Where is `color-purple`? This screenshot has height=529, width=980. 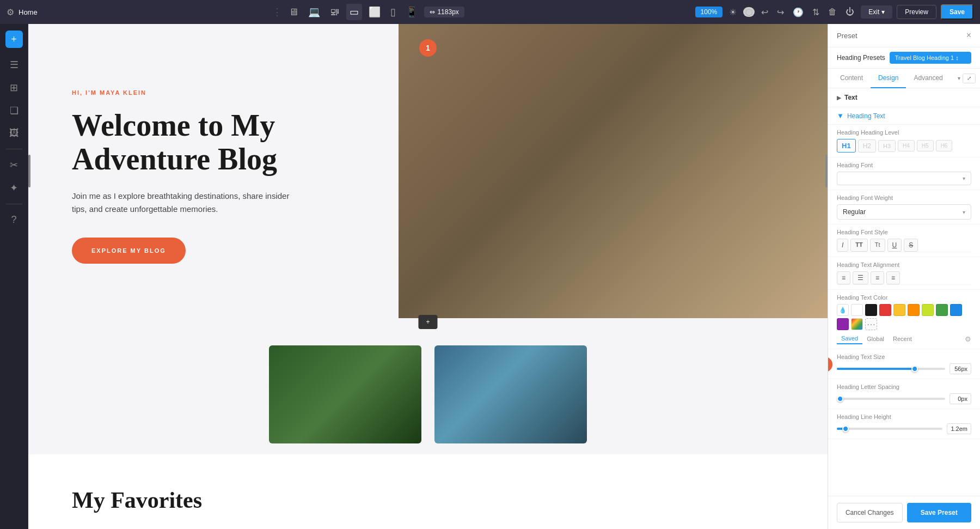
color-purple is located at coordinates (843, 324).